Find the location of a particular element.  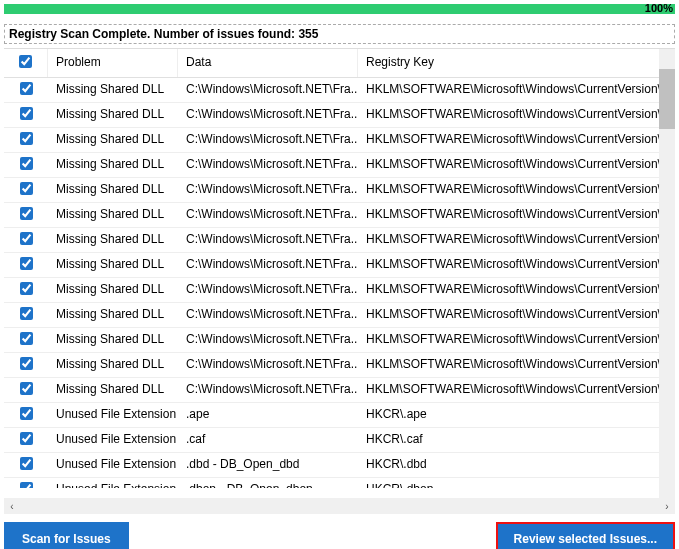

header-problem: Problem is located at coordinates (113, 63).